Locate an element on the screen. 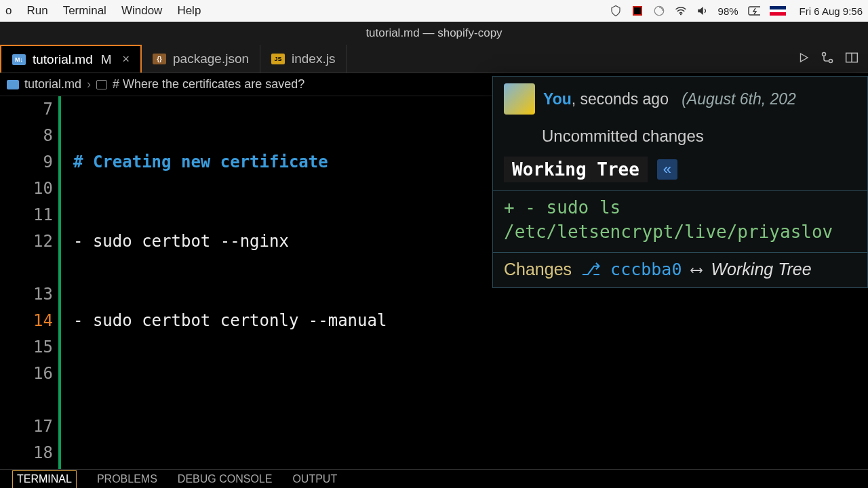 This screenshot has height=488, width=868. sync-icon is located at coordinates (659, 11).